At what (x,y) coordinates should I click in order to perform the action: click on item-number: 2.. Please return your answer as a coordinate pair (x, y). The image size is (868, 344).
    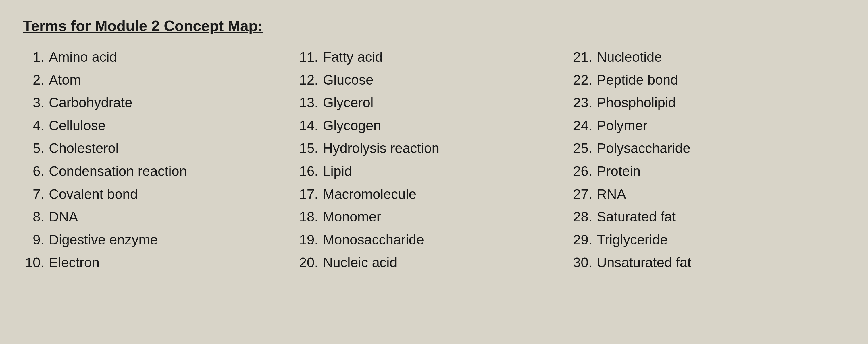
    Looking at the image, I should click on (36, 80).